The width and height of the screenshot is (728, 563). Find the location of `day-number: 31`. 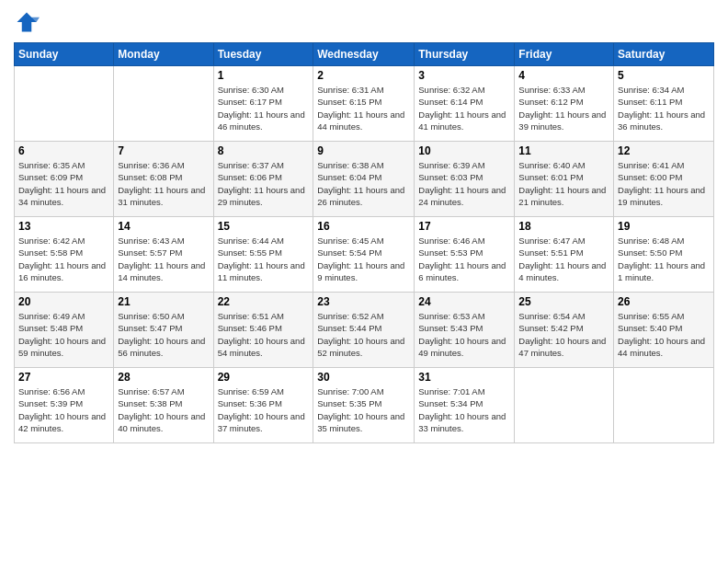

day-number: 31 is located at coordinates (464, 377).